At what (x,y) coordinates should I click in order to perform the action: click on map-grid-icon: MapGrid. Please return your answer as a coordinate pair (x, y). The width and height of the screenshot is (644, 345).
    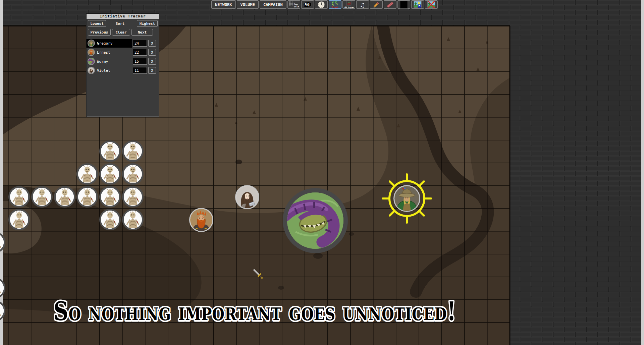
    Looking at the image, I should click on (294, 5).